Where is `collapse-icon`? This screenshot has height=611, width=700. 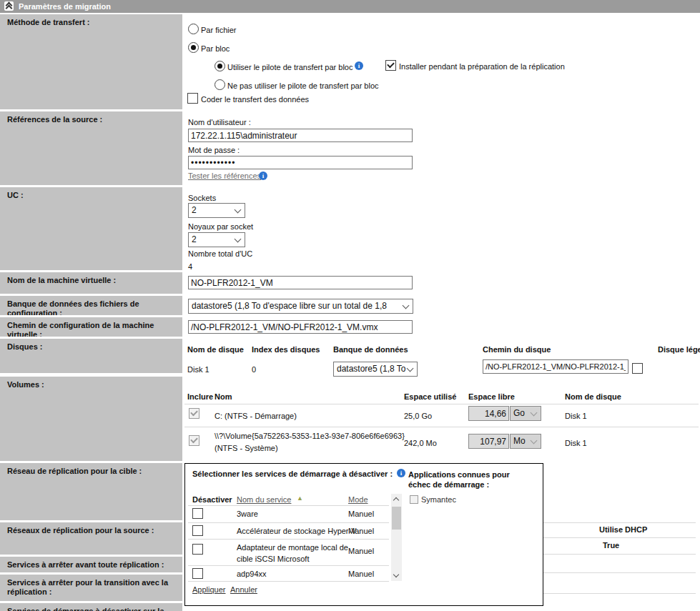
collapse-icon is located at coordinates (9, 6).